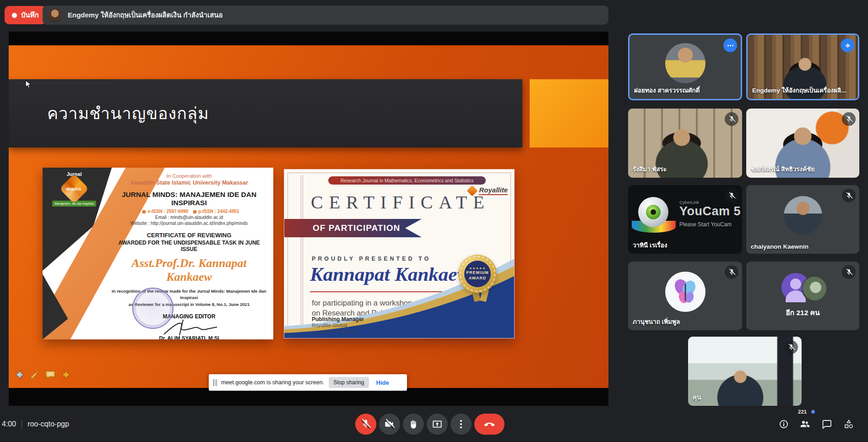 Image resolution: width=868 pixels, height=442 pixels. Describe the element at coordinates (710, 224) in the screenshot. I see `youcam-hint: Please Start YouCam` at that location.